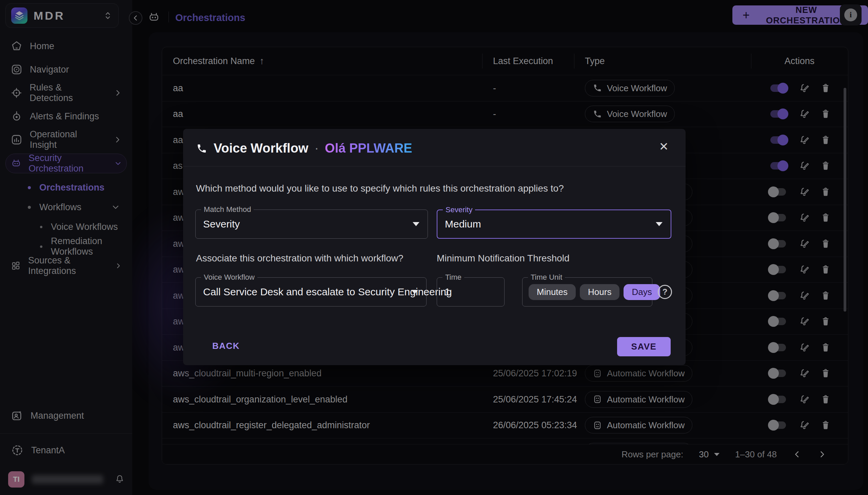 Image resolution: width=868 pixels, height=495 pixels. What do you see at coordinates (229, 277) in the screenshot?
I see `field-label: Voice Workflow` at bounding box center [229, 277].